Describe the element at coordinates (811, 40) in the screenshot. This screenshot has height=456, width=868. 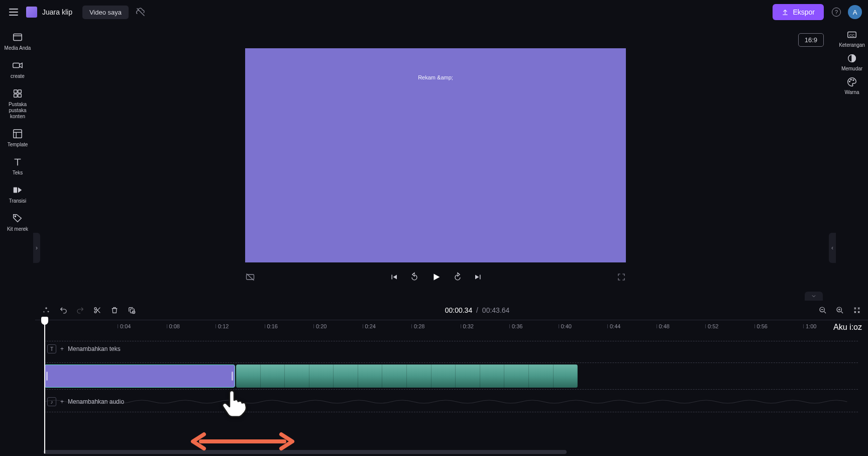
I see `aspect-ratio-selector: 16:9` at that location.